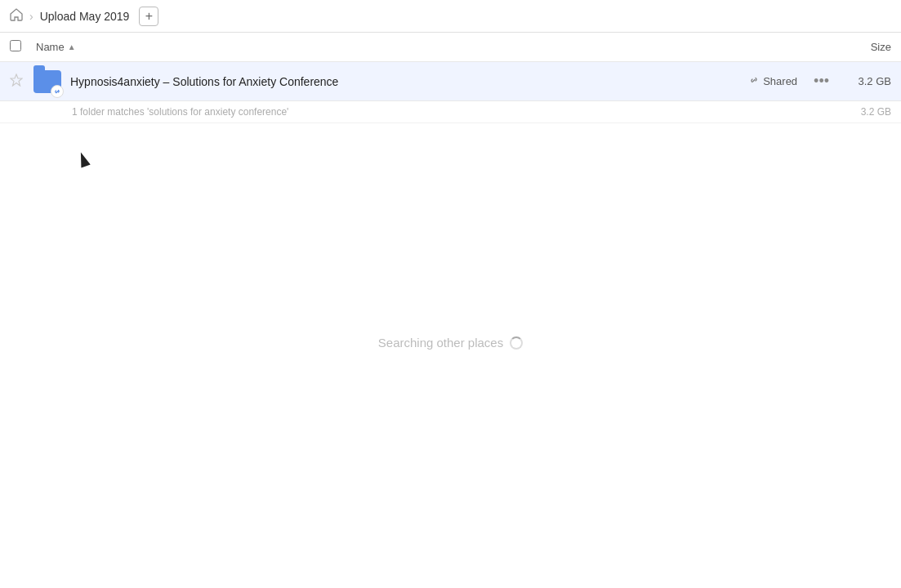  Describe the element at coordinates (822, 82) in the screenshot. I see `more-options-icon: •••` at that location.